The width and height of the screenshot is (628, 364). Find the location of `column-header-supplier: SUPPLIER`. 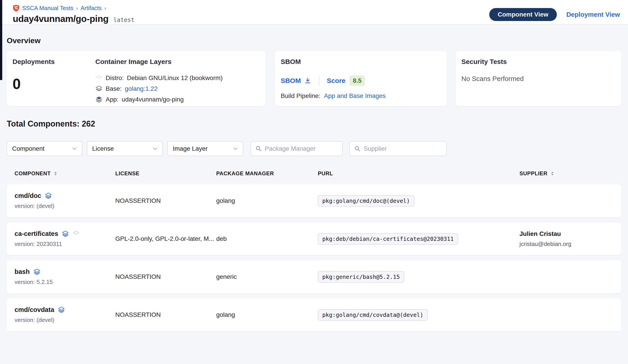

column-header-supplier: SUPPLIER is located at coordinates (570, 173).